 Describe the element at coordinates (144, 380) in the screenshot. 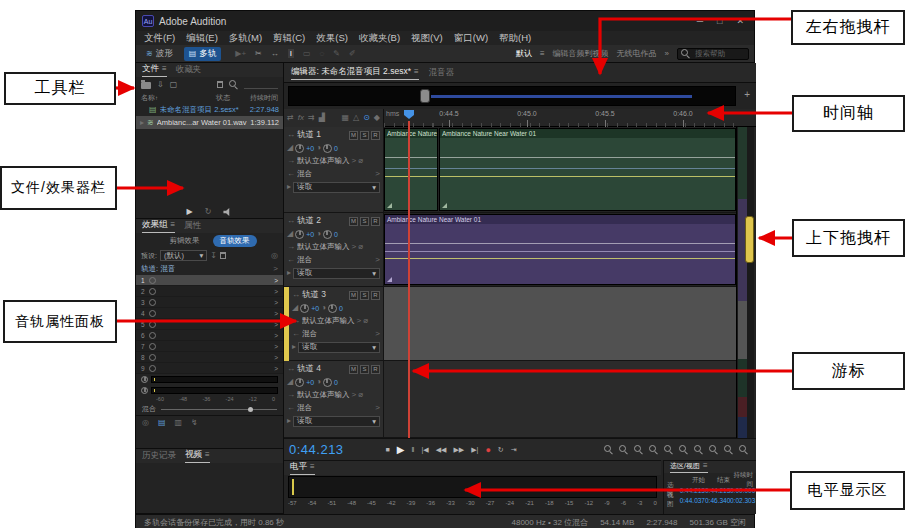

I see `input-gain-knob` at that location.